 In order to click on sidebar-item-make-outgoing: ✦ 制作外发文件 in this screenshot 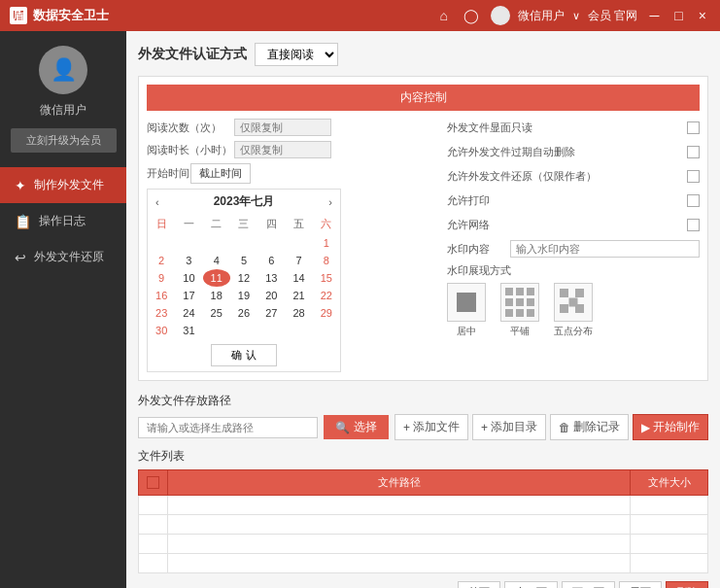, I will do `click(63, 185)`.